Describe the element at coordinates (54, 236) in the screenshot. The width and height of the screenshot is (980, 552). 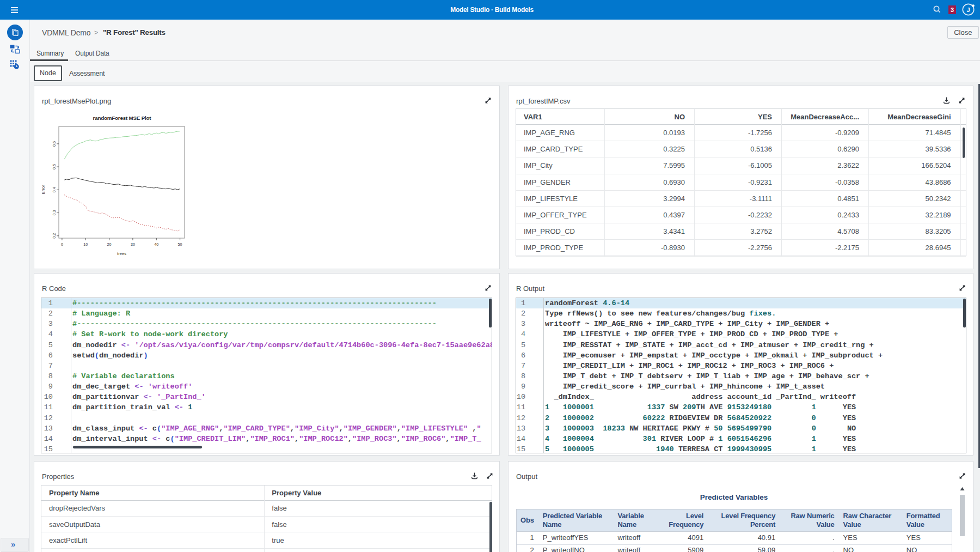
I see `svg-text: 0.2` at that location.